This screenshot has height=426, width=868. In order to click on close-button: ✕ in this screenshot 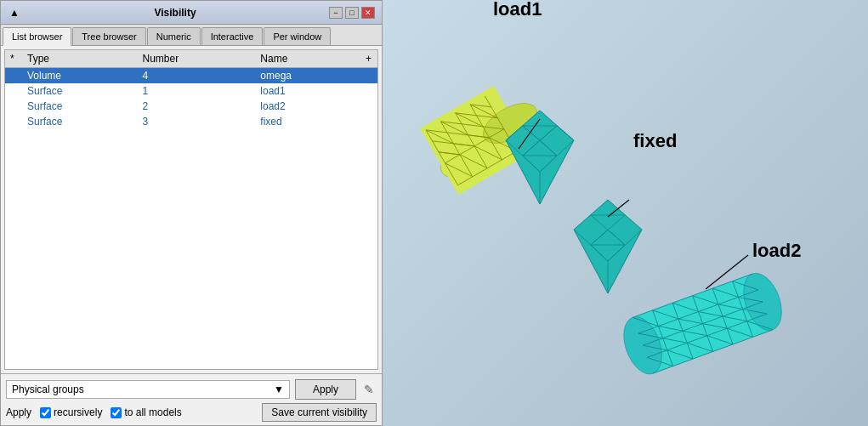, I will do `click(368, 13)`.